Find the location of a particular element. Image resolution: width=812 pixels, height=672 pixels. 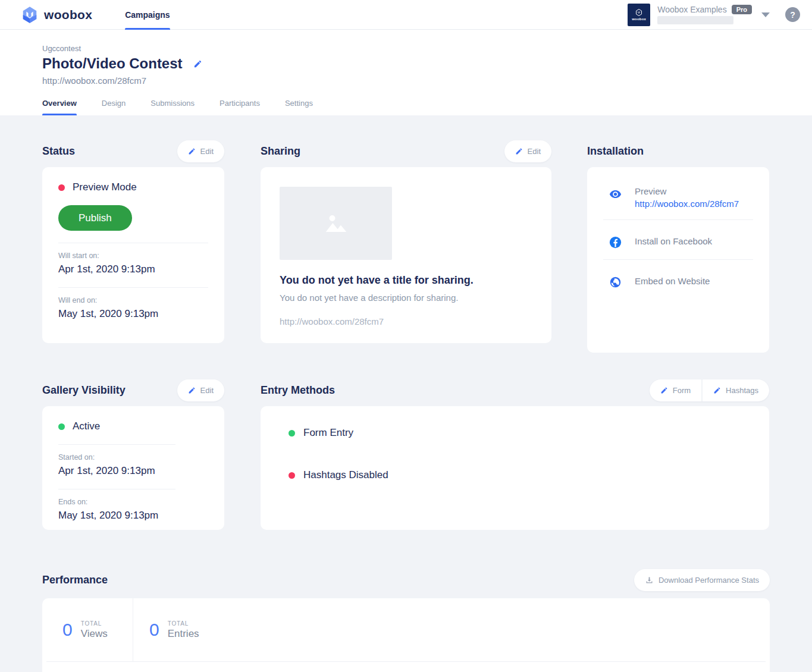

entry-methods-card: Form Entry Hashtags Disabled is located at coordinates (515, 468).